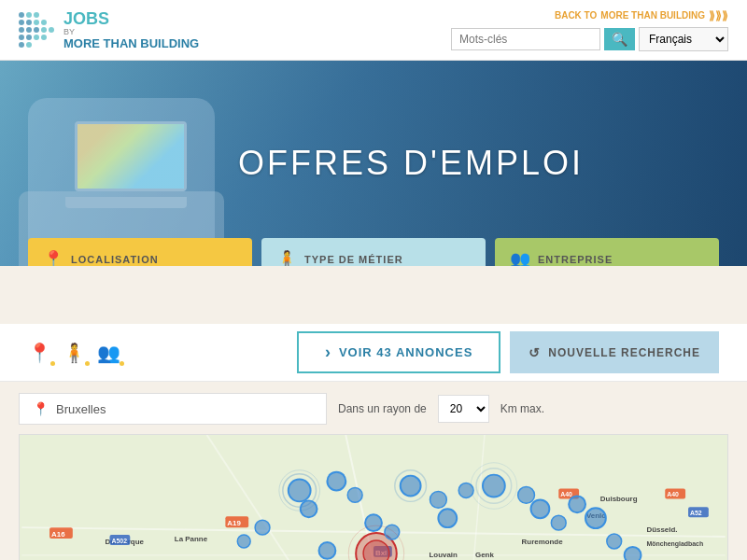  I want to click on search-bar: 🔍 Français English Nederlands, so click(590, 39).